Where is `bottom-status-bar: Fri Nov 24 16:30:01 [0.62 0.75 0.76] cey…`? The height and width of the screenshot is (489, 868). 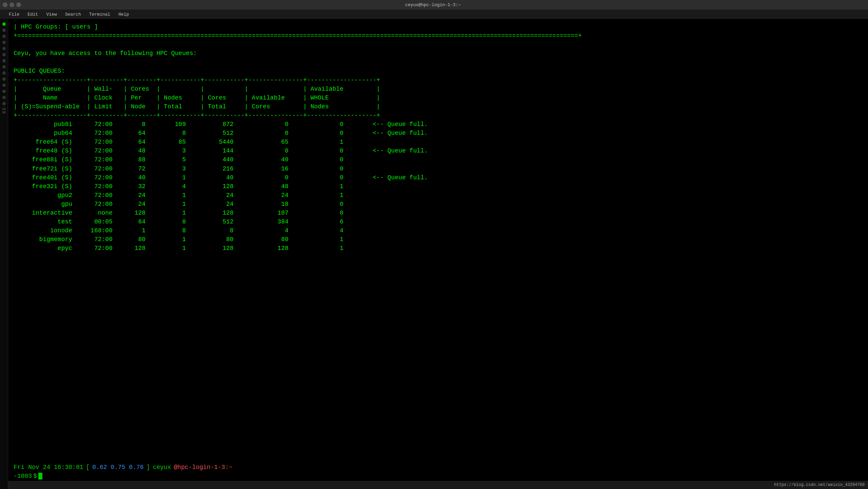 bottom-status-bar: Fri Nov 24 16:30:01 [0.62 0.75 0.76] cey… is located at coordinates (438, 468).